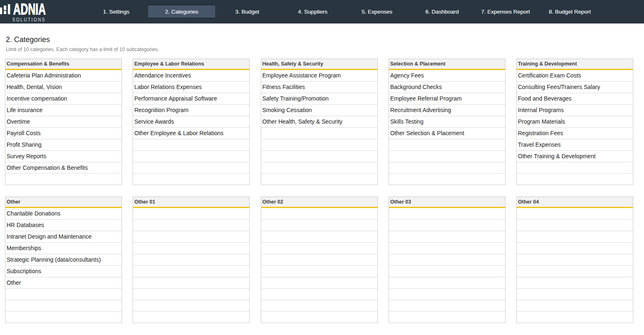  I want to click on svg-text: ADNIA, so click(30, 9).